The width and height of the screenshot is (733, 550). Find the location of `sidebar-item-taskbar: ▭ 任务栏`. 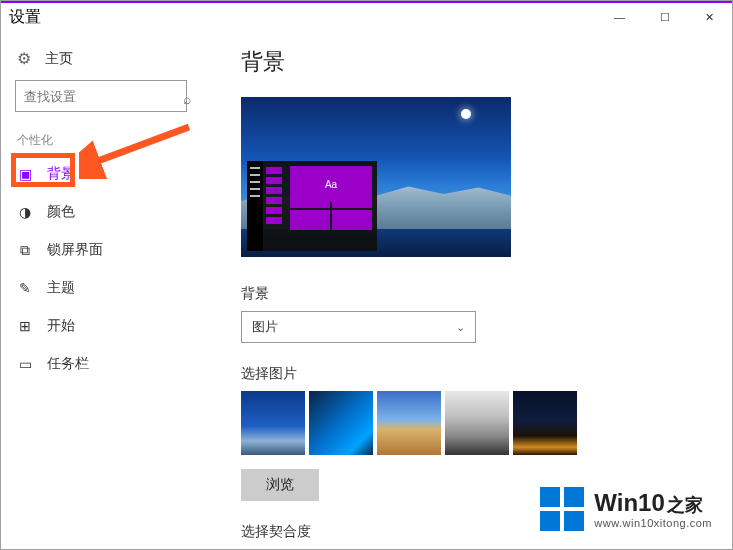

sidebar-item-taskbar: ▭ 任务栏 is located at coordinates (101, 364).